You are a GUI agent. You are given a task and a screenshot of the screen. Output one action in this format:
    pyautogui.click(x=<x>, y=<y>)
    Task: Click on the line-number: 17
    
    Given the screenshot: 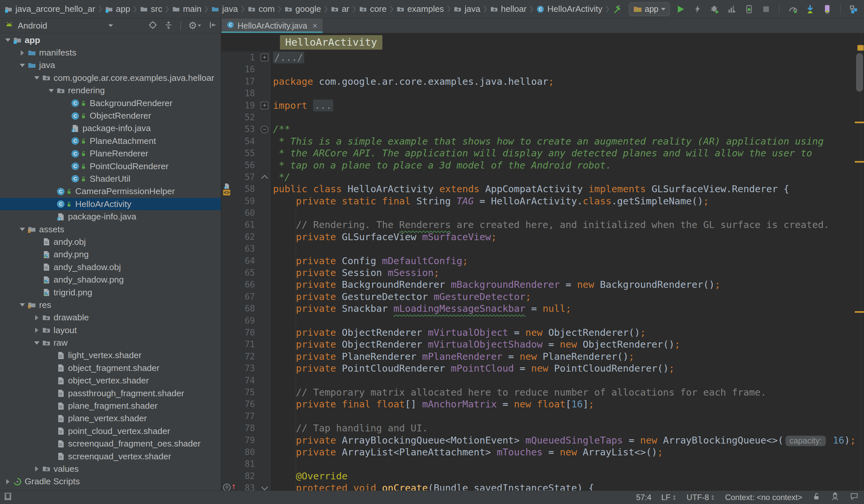 What is the action you would take?
    pyautogui.click(x=240, y=82)
    